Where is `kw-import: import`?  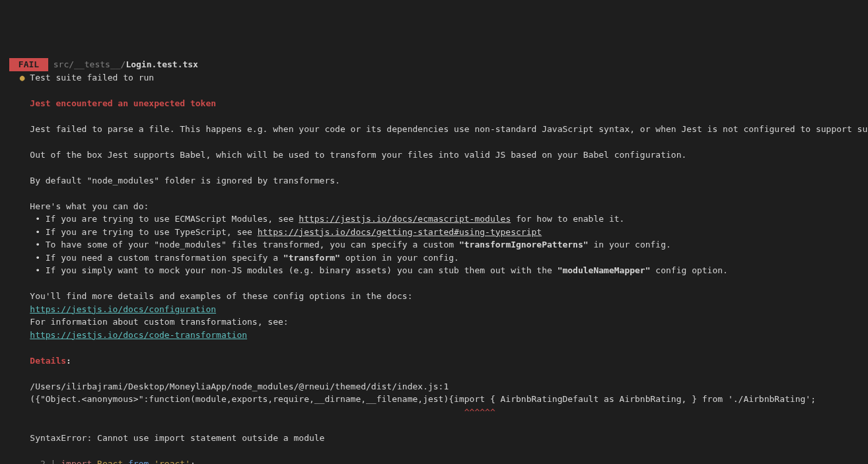
kw-import: import is located at coordinates (74, 462).